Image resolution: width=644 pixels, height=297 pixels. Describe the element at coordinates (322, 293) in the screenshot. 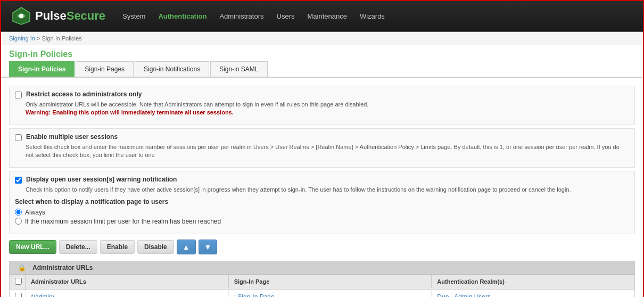

I see `table-row: */admin/ : Sign-In Page Duo - Admin User…` at that location.